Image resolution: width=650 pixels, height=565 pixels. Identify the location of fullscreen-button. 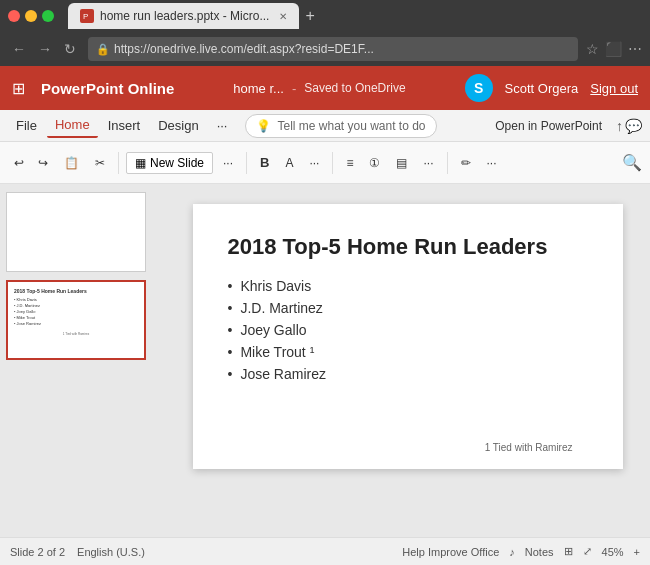
(48, 16).